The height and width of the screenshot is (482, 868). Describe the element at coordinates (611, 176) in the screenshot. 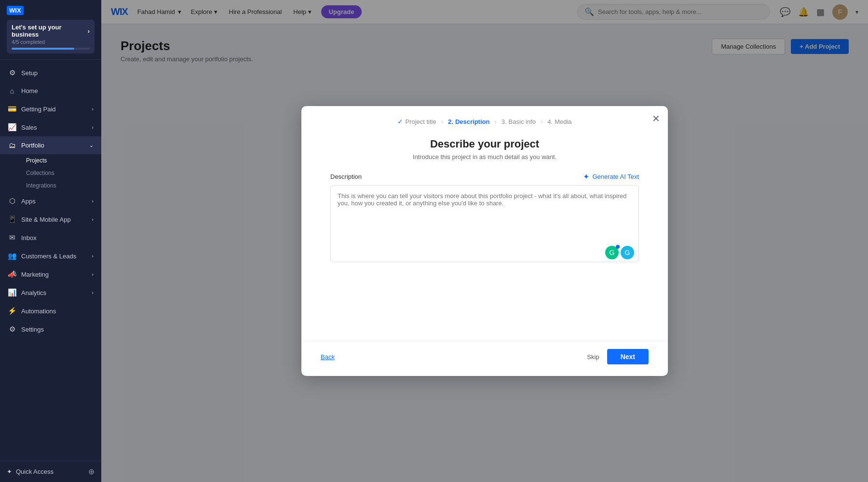

I see `generate-ai-text-button: ✦ Generate AI Text` at that location.